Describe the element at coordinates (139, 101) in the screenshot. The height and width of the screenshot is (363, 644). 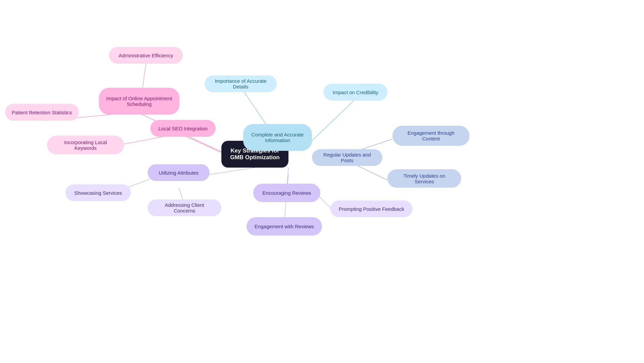
I see `impact-scheduling-label: Impact of Online Appointment Scheduling` at that location.